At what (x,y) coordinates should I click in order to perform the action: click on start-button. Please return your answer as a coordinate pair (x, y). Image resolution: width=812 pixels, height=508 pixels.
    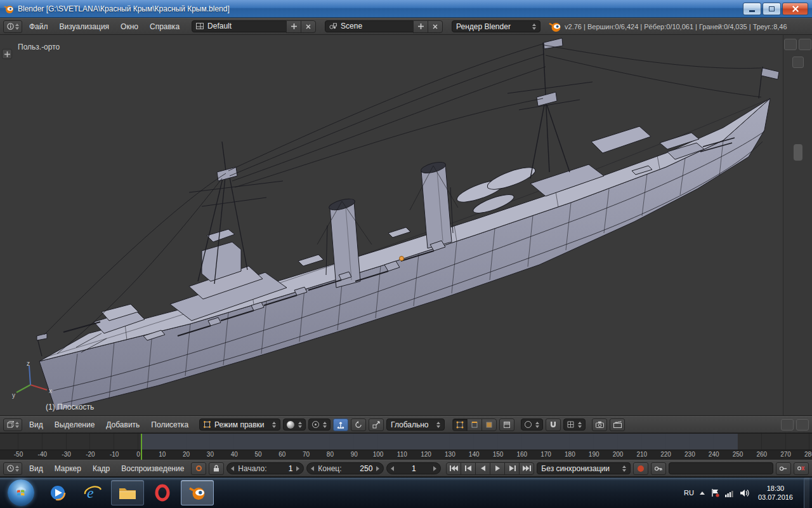
    Looking at the image, I should click on (21, 493).